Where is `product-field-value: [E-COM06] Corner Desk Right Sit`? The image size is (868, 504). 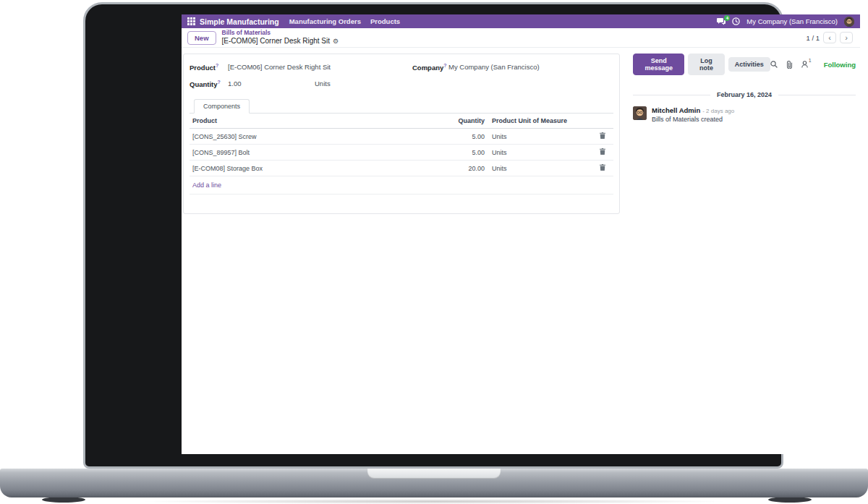
product-field-value: [E-COM06] Corner Desk Right Sit is located at coordinates (320, 67).